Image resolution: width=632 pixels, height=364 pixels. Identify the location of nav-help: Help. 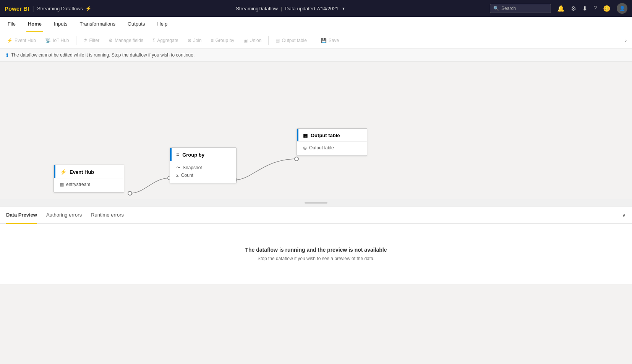
(162, 24).